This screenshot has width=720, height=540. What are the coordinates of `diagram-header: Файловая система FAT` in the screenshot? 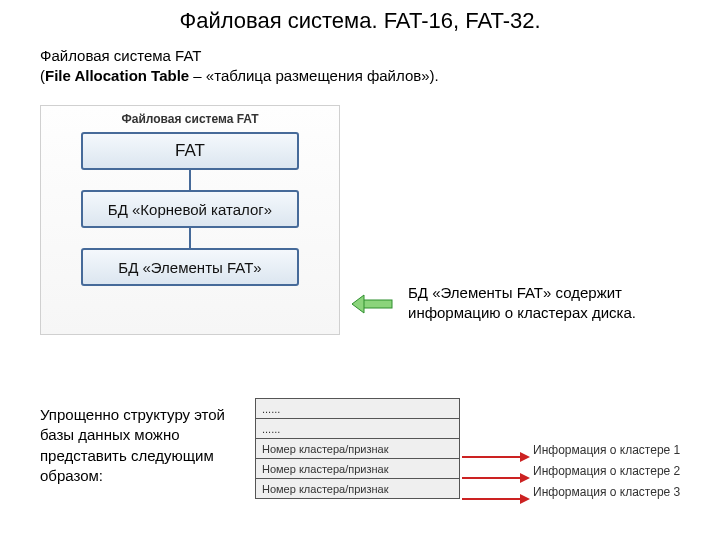 It's located at (190, 119).